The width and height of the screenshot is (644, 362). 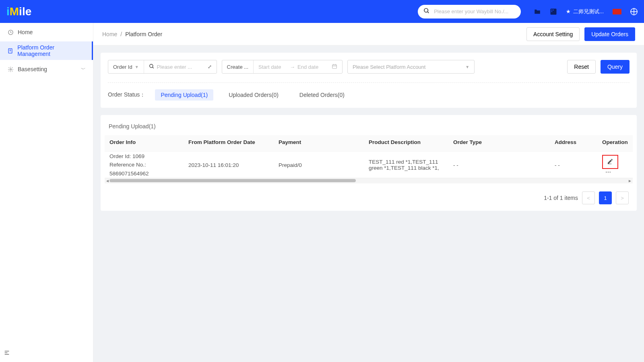 I want to click on td-payment: Prepaid/0, so click(x=319, y=165).